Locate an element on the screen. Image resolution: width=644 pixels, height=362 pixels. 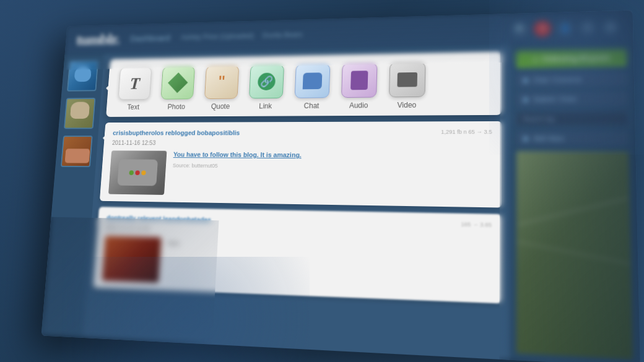
person-icon: 👤 is located at coordinates (565, 28).